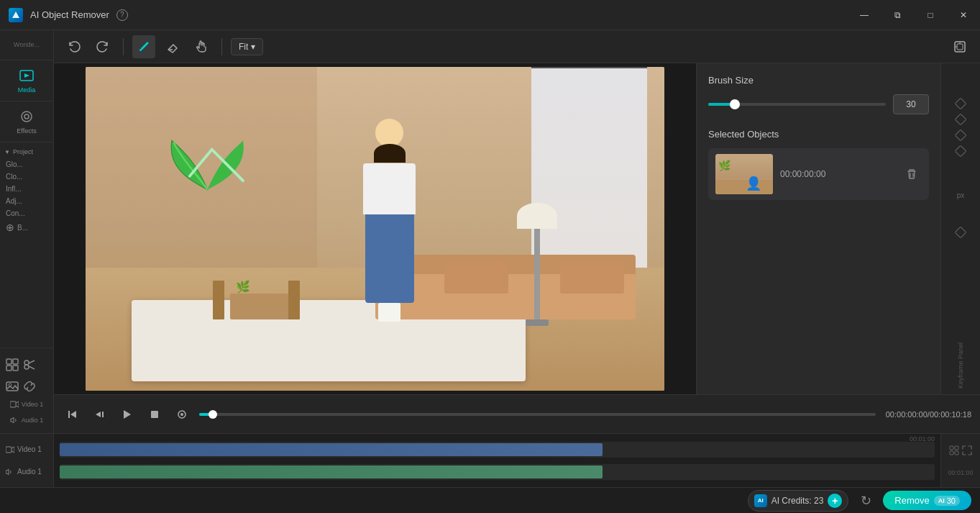 Image resolution: width=980 pixels, height=513 pixels. What do you see at coordinates (537, 322) in the screenshot?
I see `lamp-base` at bounding box center [537, 322].